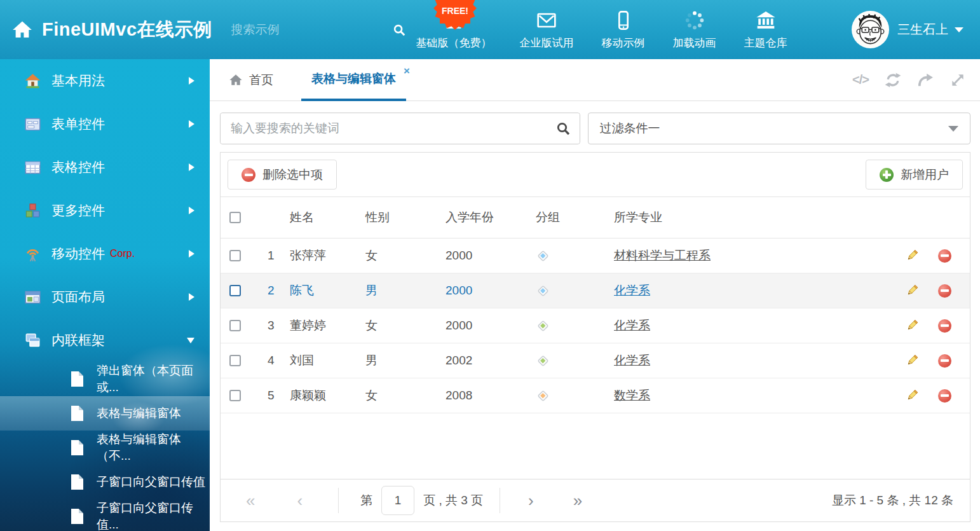  Describe the element at coordinates (105, 124) in the screenshot. I see `sidebar-item-form-controls: 表单控件` at that location.